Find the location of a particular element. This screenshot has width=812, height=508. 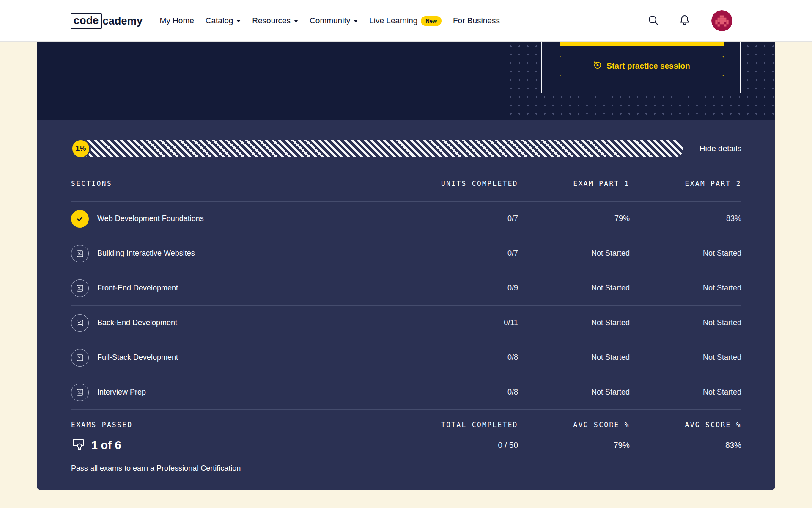

exam-part-2-value: 83% is located at coordinates (686, 218).